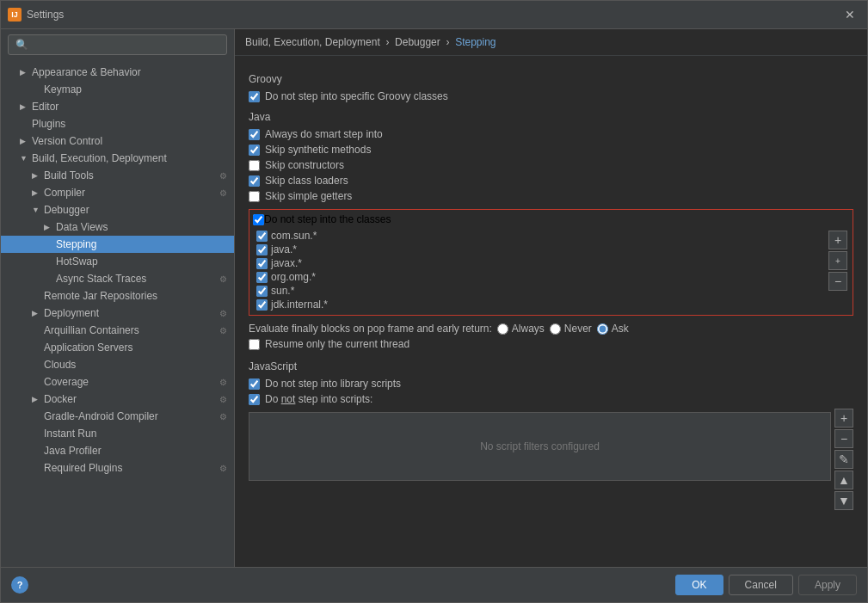 The height and width of the screenshot is (603, 868). What do you see at coordinates (502, 329) in the screenshot?
I see `evaluate-always-radio` at bounding box center [502, 329].